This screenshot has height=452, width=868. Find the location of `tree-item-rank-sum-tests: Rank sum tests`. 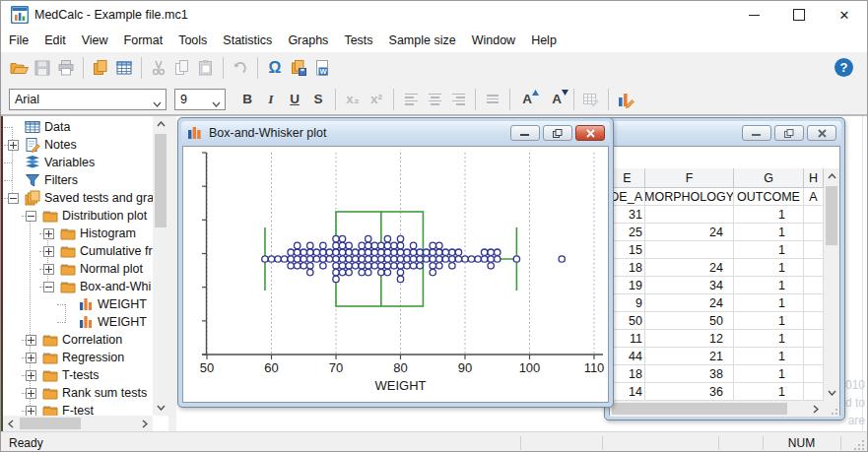

tree-item-rank-sum-tests: Rank sum tests is located at coordinates (75, 393).